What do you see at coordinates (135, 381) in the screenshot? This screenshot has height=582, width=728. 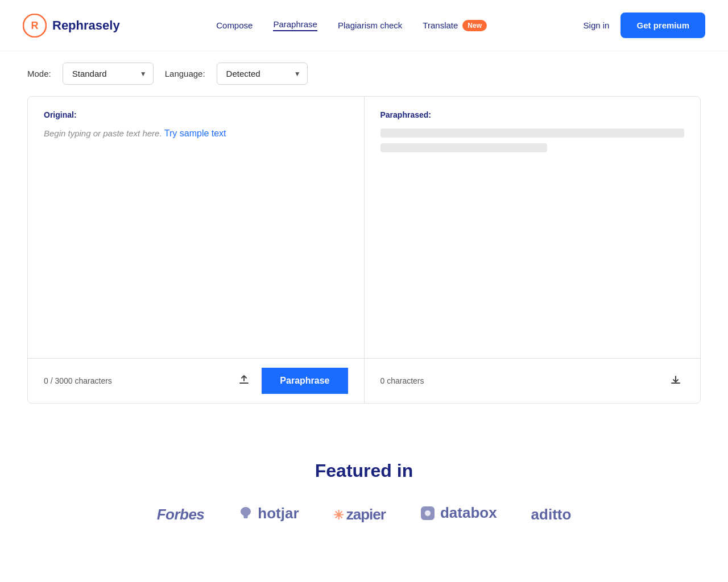 I see `char-count: 0 / 3000 characters` at bounding box center [135, 381].